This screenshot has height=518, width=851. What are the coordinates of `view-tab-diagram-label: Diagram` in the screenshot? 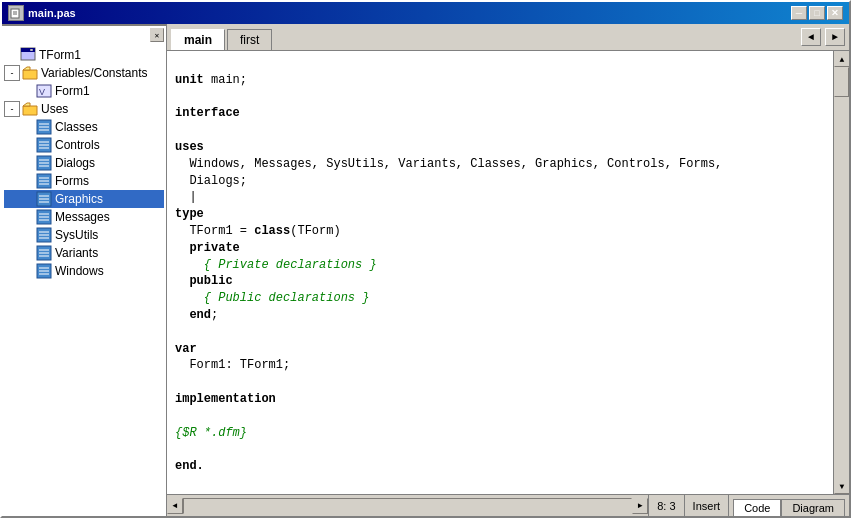 It's located at (813, 508).